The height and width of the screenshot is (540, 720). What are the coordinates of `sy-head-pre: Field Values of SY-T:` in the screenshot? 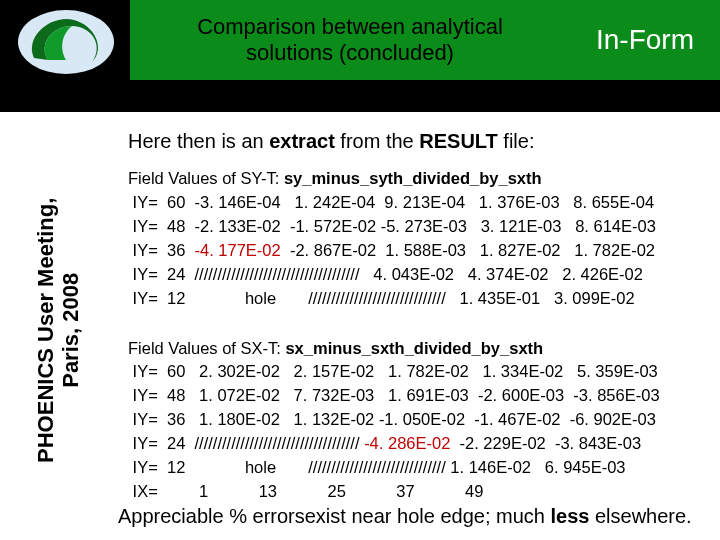 It's located at (206, 178).